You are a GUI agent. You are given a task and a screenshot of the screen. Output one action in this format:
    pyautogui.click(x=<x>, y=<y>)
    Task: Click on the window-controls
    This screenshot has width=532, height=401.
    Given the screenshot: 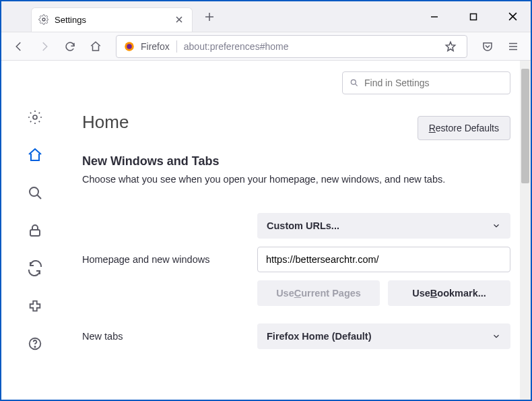 What is the action you would take?
    pyautogui.click(x=477, y=17)
    